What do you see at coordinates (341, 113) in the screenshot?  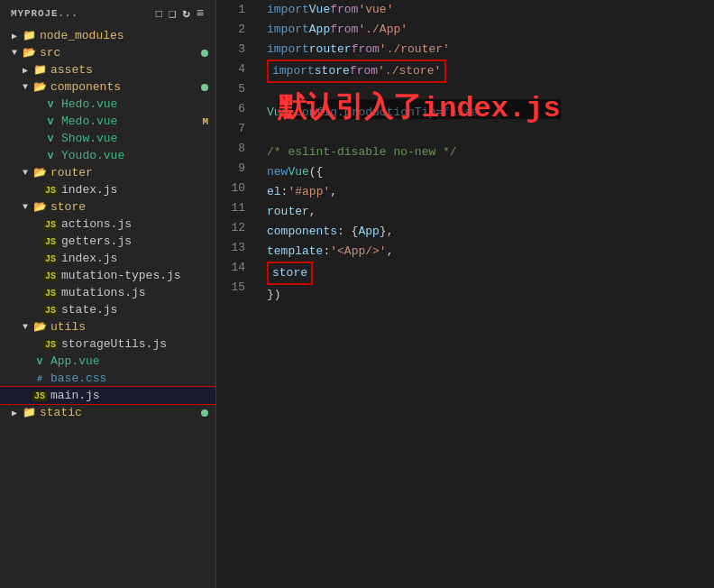 I see `token: .` at bounding box center [341, 113].